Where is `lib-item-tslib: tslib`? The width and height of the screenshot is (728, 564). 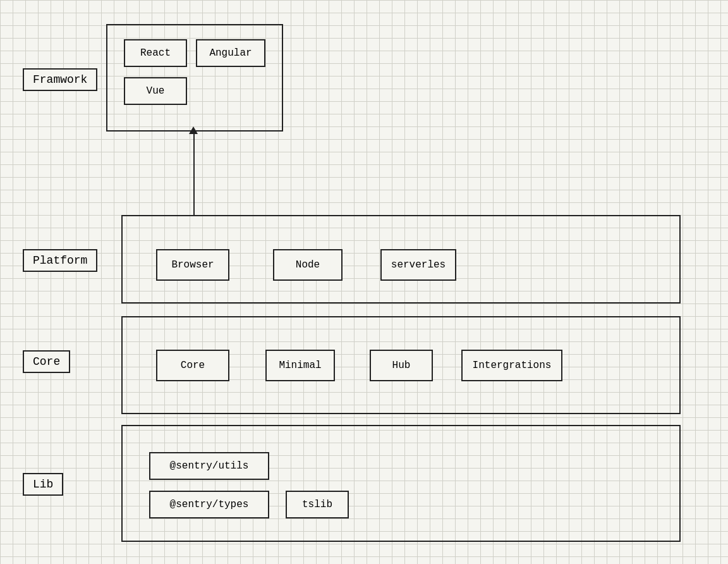 lib-item-tslib: tslib is located at coordinates (317, 505).